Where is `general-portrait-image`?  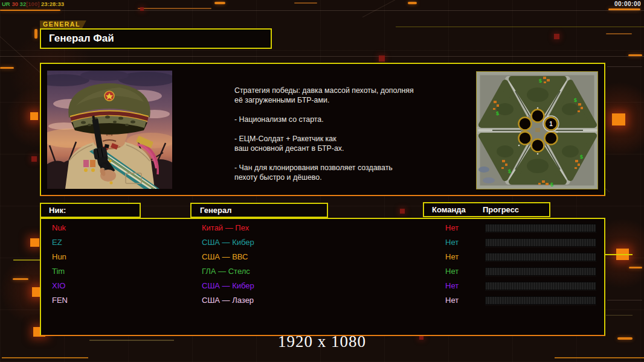 general-portrait-image is located at coordinates (110, 130).